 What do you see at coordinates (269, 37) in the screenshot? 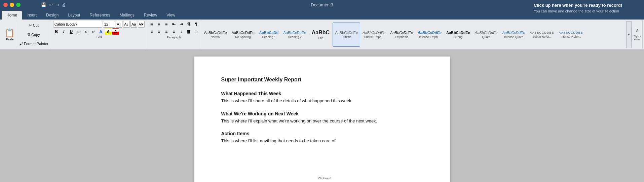
I see `style-heading1-label: Heading 1` at bounding box center [269, 37].